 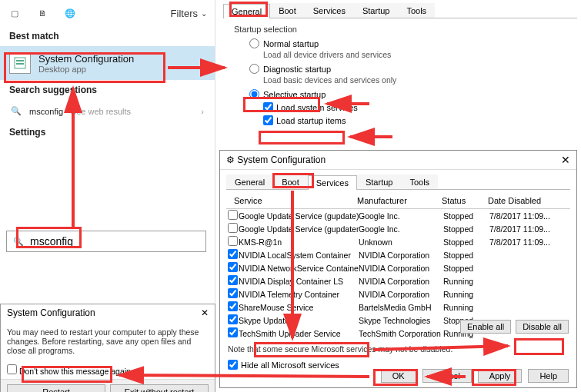 I want to click on suggestion-row: 🔍 msconfig - See web results ›, so click(x=108, y=111).